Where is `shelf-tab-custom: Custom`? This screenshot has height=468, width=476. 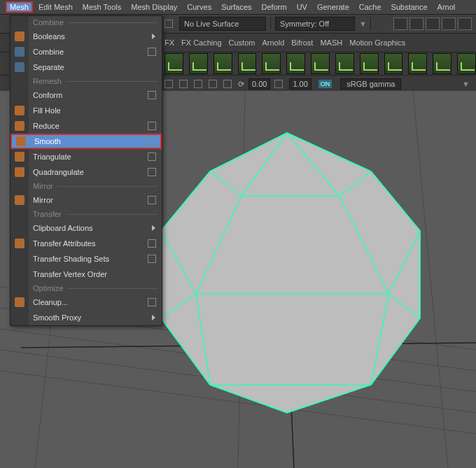
shelf-tab-custom: Custom is located at coordinates (242, 43).